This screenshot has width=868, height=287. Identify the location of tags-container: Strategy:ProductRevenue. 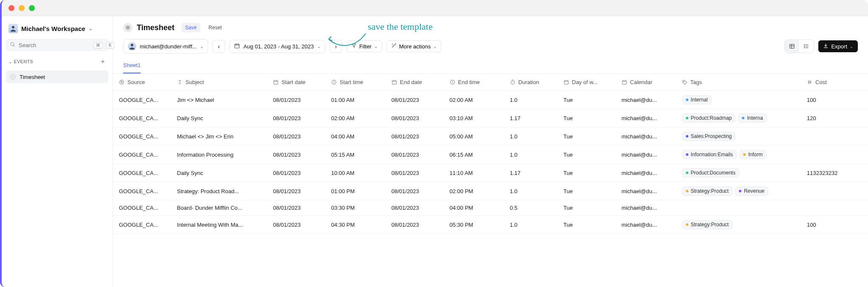
(739, 191).